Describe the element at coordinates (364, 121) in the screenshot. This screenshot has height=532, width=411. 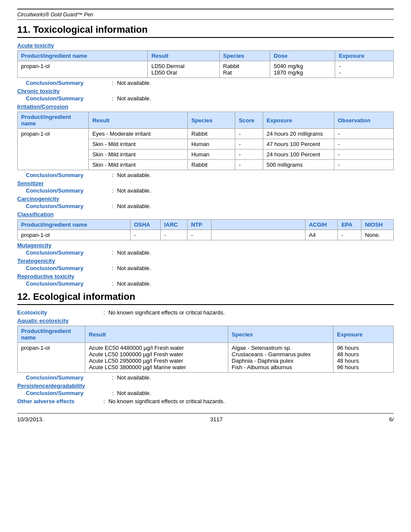
I see `col-observation: Observation` at that location.